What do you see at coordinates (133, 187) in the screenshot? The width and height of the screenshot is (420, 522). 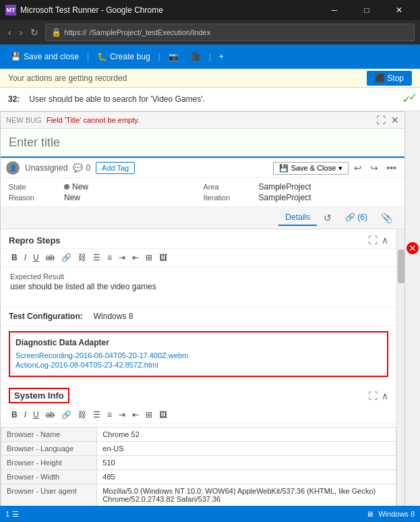 I see `state-value: New` at bounding box center [133, 187].